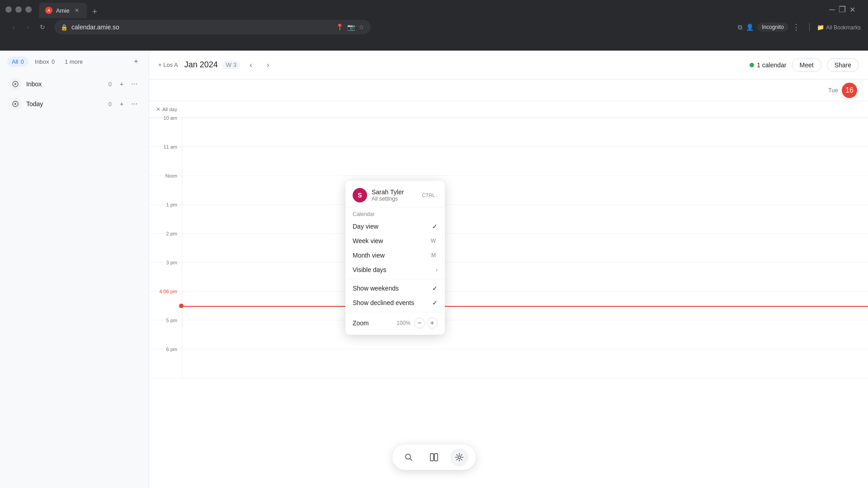 This screenshot has height=488, width=868. I want to click on calendar-title: Jan 2024, so click(201, 65).